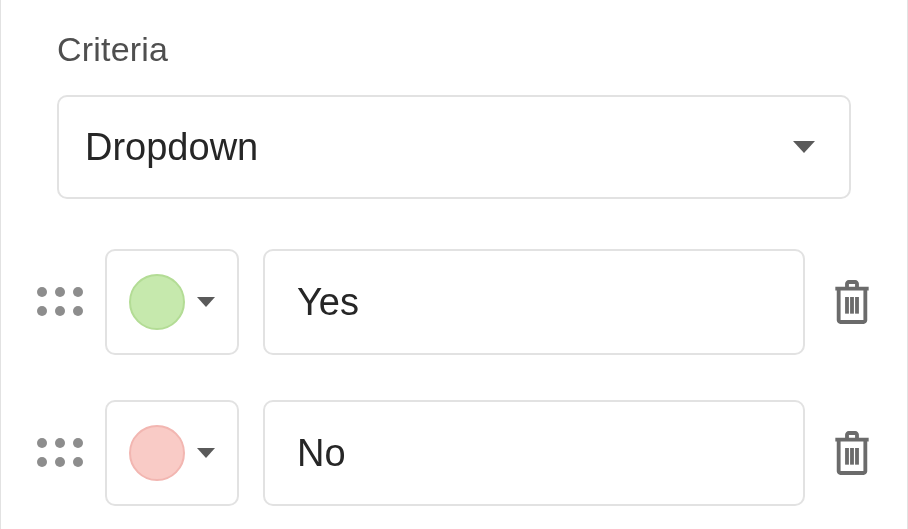  Describe the element at coordinates (172, 148) in the screenshot. I see `criteria-type-value: Dropdown` at that location.